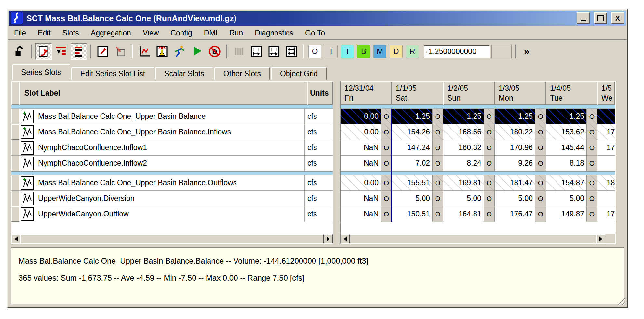 The width and height of the screenshot is (644, 319). Describe the element at coordinates (463, 132) in the screenshot. I see `value-cell: 168.56` at that location.